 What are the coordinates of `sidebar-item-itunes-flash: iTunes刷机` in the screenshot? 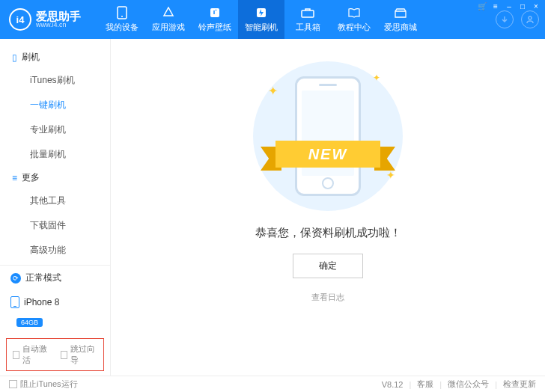 It's located at (55, 81).